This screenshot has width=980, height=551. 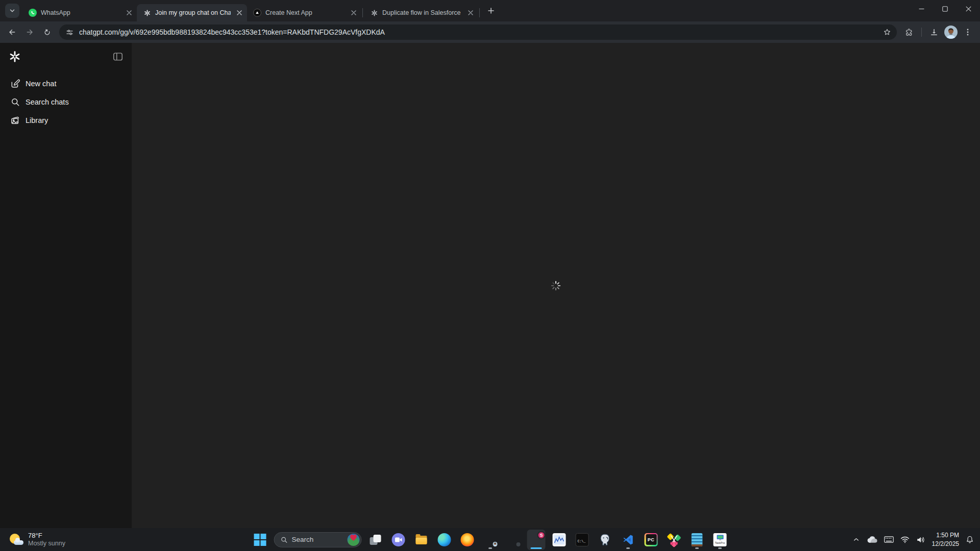 What do you see at coordinates (968, 32) in the screenshot?
I see `browser-menu-icon` at bounding box center [968, 32].